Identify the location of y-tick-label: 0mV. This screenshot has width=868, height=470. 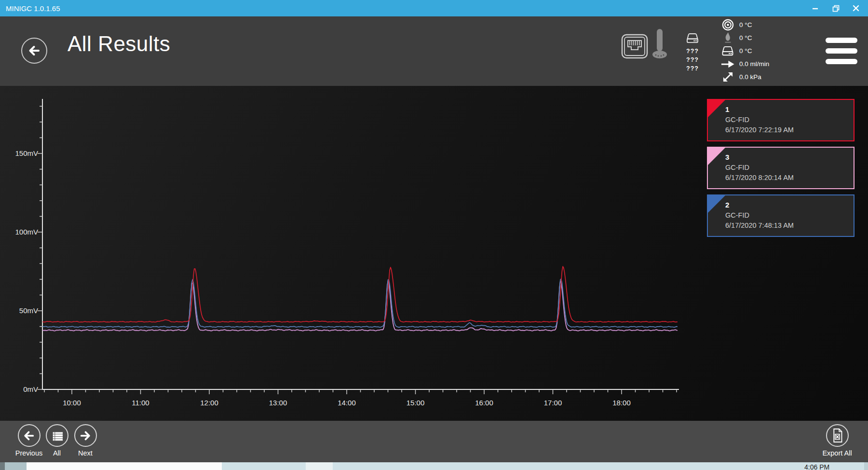
(31, 389).